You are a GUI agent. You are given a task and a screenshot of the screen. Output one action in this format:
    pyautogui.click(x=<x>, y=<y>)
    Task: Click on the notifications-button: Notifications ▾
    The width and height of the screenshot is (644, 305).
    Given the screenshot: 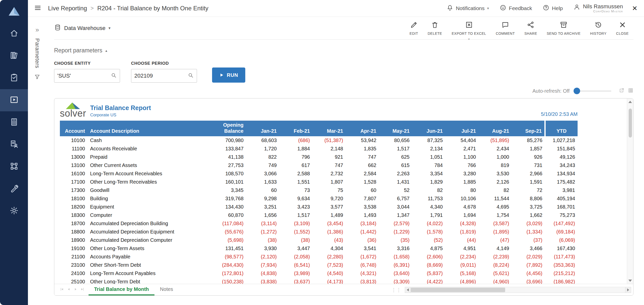 What is the action you would take?
    pyautogui.click(x=468, y=8)
    